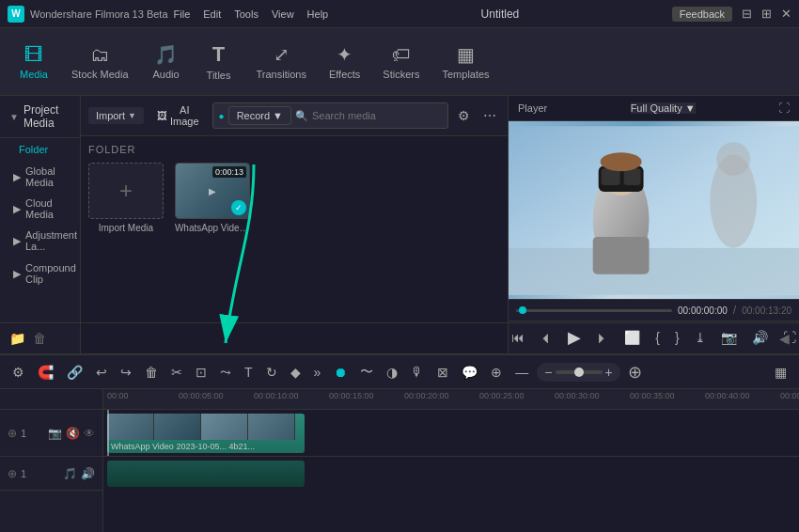 This screenshot has height=532, width=799. Describe the element at coordinates (12, 433) in the screenshot. I see `video-track-add-icon: ⊕` at that location.